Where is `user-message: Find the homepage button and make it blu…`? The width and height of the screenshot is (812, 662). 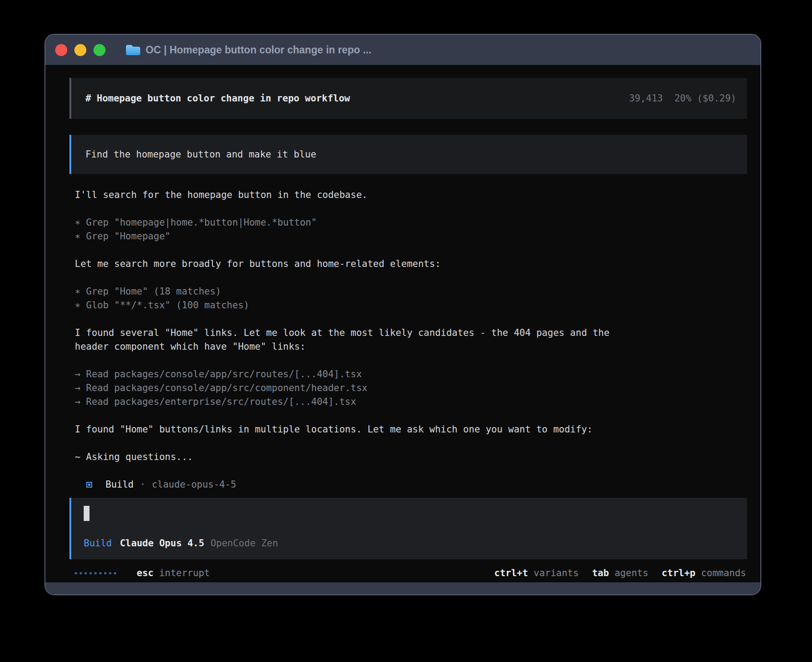 user-message: Find the homepage button and make it blu… is located at coordinates (408, 154).